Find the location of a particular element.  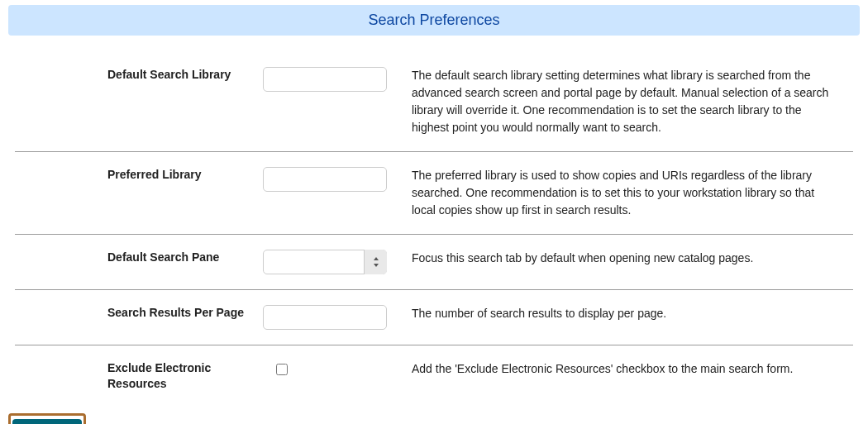

control-preferred-library is located at coordinates (329, 179).